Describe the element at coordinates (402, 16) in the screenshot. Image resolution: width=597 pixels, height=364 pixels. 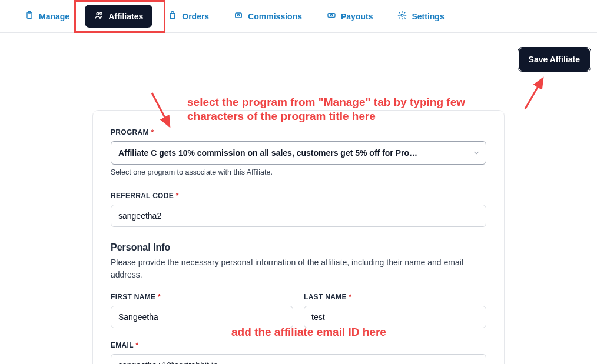
I see `gear-icon` at that location.